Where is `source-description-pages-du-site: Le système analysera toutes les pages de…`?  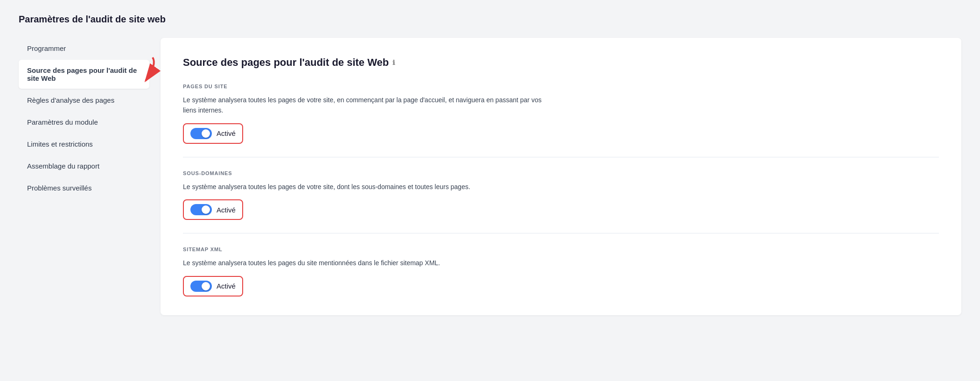
source-description-pages-du-site: Le système analysera toutes les pages de… is located at coordinates (365, 106).